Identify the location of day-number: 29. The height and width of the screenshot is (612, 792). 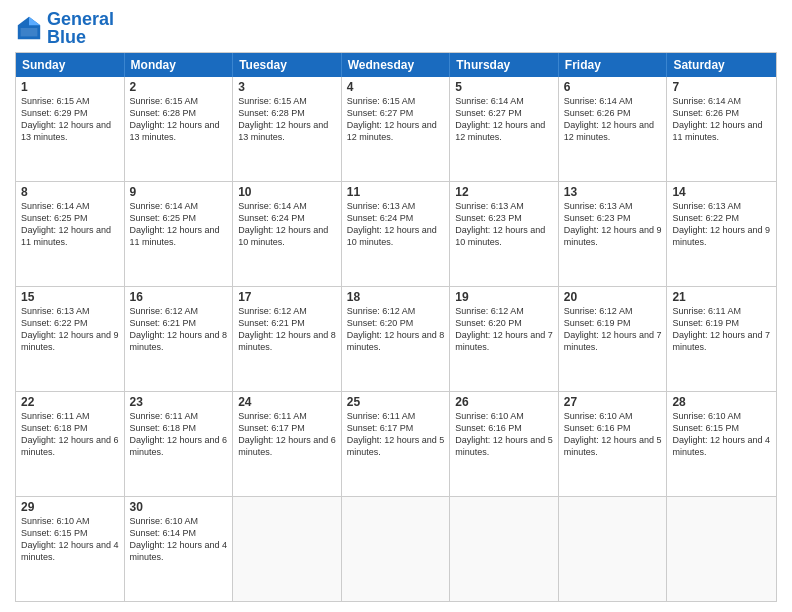
(70, 507).